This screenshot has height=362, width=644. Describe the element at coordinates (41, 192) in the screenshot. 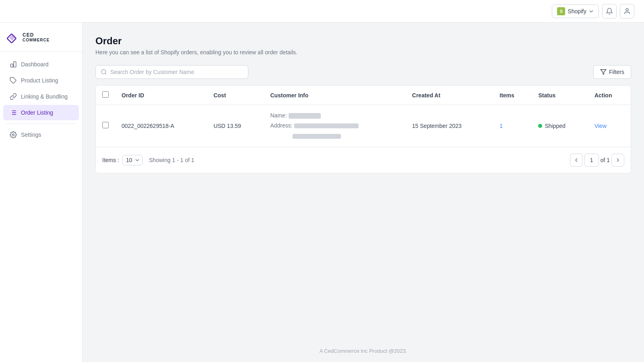

I see `sidebar: CED COMMERCE Dashboard Product Listing L…` at that location.